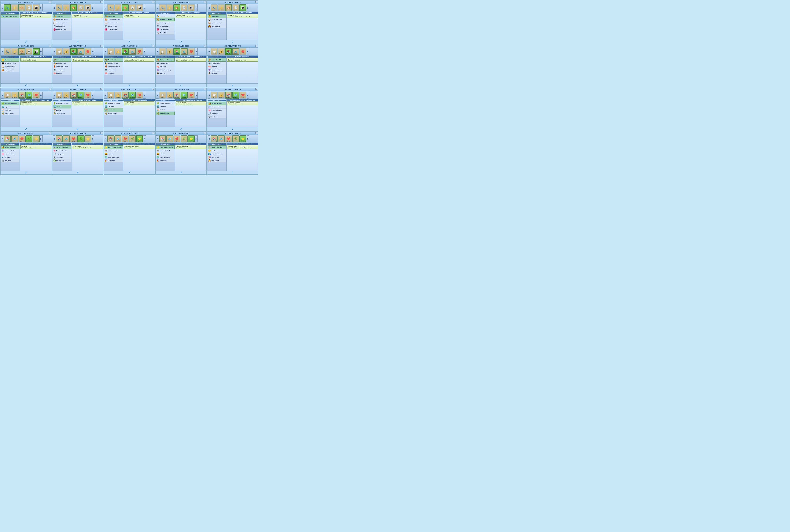 This screenshot has height=532, width=790. Describe the element at coordinates (62, 151) in the screenshot. I see `aspiration-item: 🌸Freelance Botanist` at that location.